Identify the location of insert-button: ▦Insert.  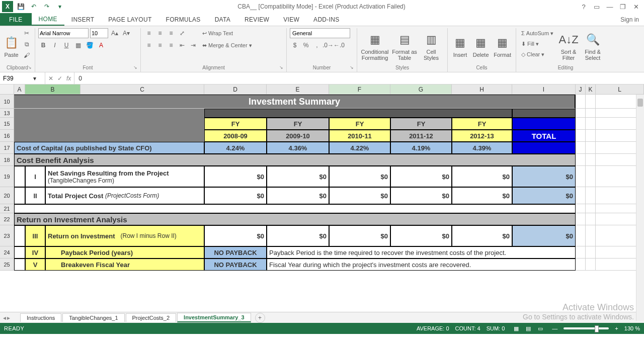
(460, 46).